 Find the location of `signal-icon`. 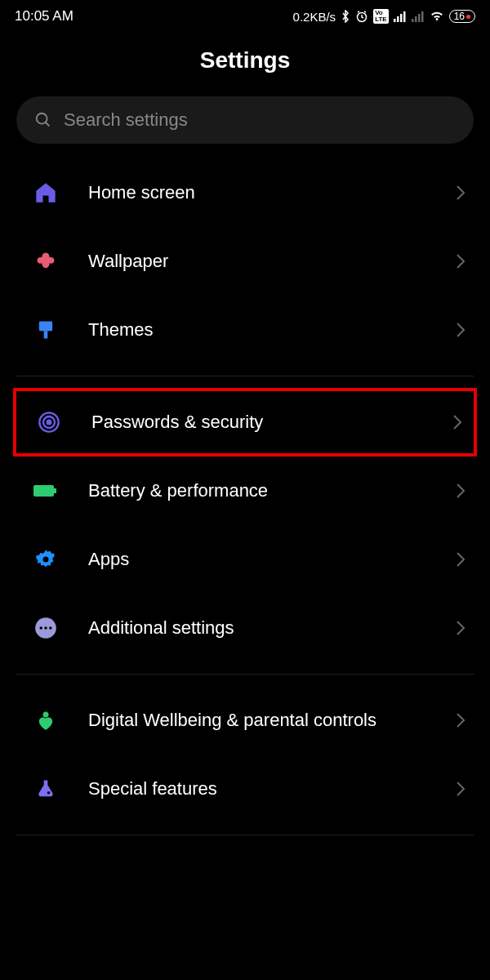

signal-icon is located at coordinates (400, 16).